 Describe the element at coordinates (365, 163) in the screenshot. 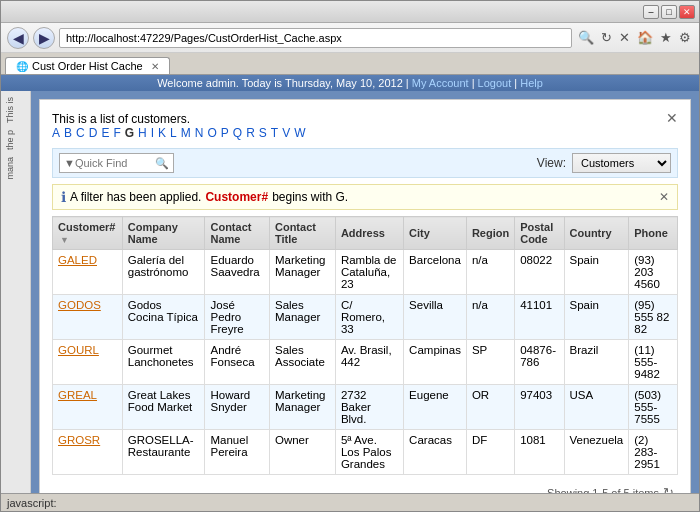

I see `filter-bar: ▼ 🔍 View: Customers All Customers` at that location.